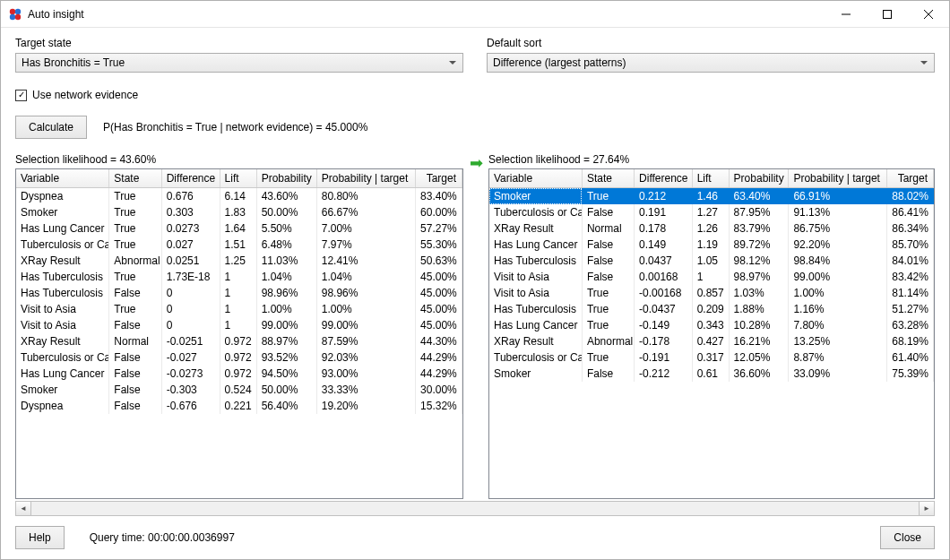  I want to click on table-row: Has TuberculosisFalse0198.96%98.96%45.00…, so click(239, 293).